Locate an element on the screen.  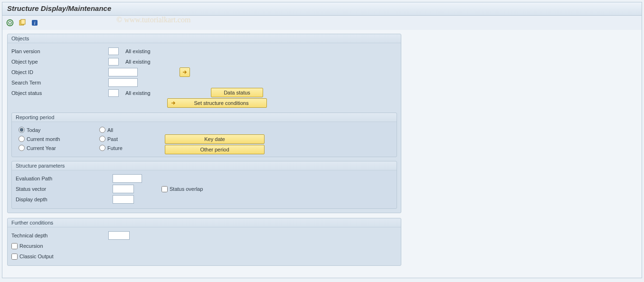
arrow-right-icon is located at coordinates (173, 103).